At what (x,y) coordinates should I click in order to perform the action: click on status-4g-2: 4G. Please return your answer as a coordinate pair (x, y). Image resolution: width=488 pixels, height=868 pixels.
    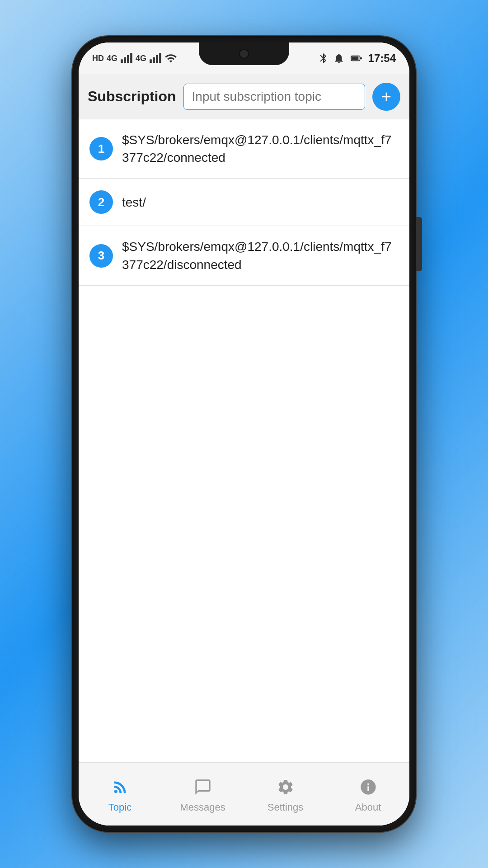
    Looking at the image, I should click on (141, 59).